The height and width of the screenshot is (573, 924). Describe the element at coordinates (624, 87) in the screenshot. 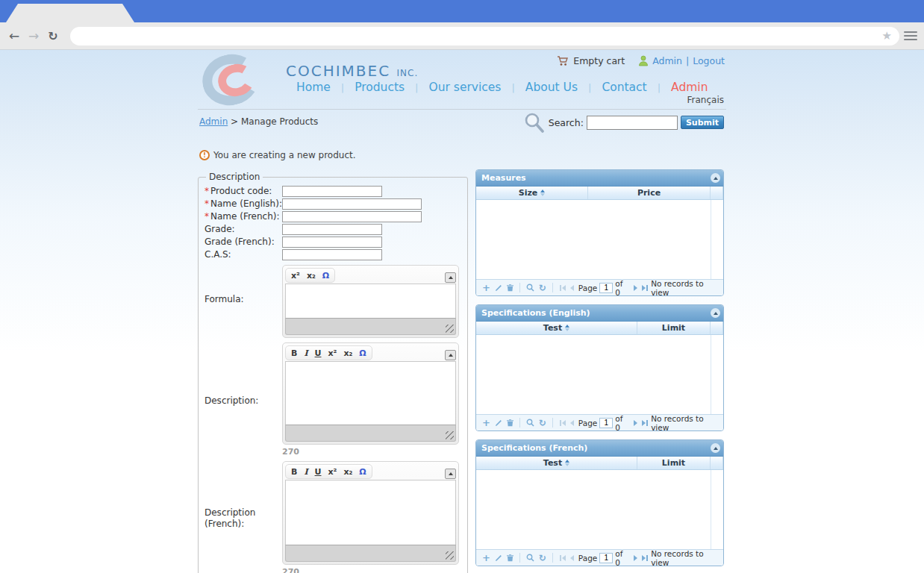

I see `nav-contact: Contact` at that location.